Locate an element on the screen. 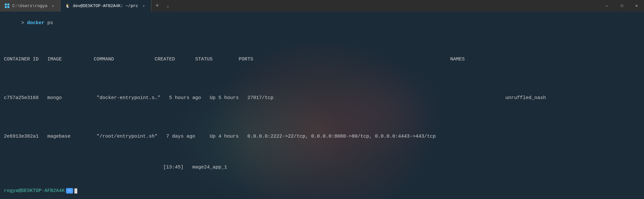 The height and width of the screenshot is (199, 644). table-row-2-cont: [13:45] mage24_app_1 is located at coordinates (322, 167).